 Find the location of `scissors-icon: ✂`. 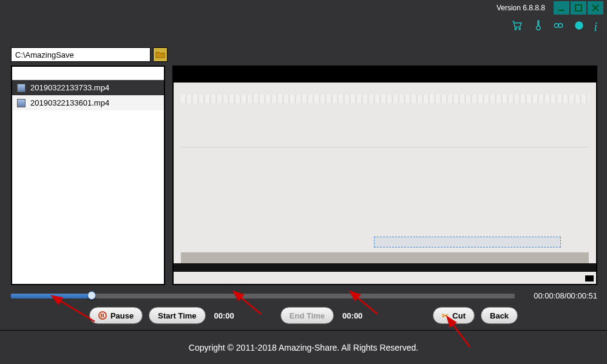

scissors-icon: ✂ is located at coordinates (446, 315).